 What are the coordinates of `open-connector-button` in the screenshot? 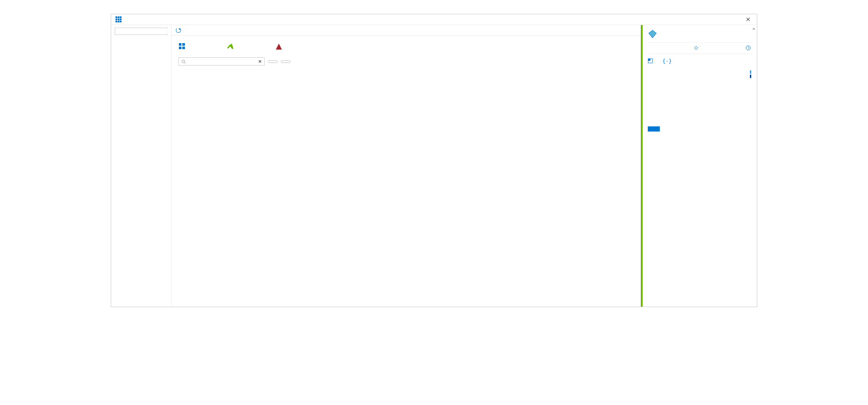 It's located at (654, 129).